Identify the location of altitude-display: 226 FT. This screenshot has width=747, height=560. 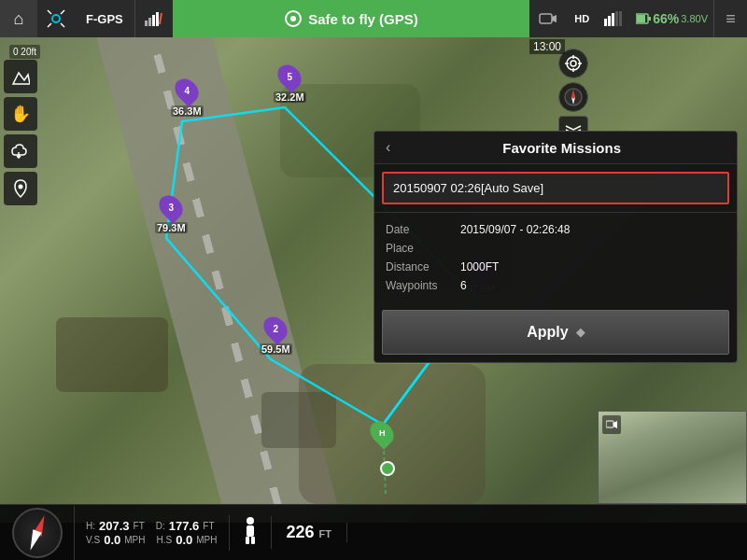
(310, 532).